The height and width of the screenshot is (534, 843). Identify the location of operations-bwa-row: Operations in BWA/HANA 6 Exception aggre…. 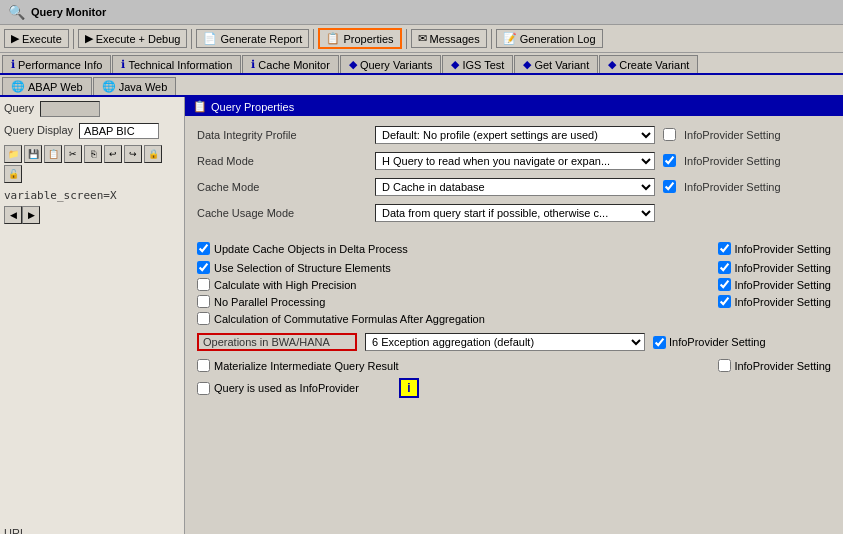
(514, 342).